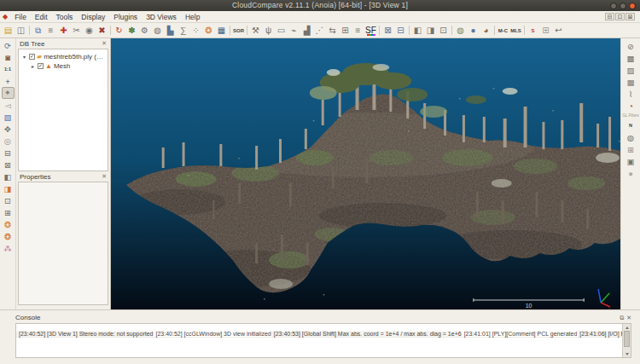  What do you see at coordinates (41, 17) in the screenshot?
I see `menu-edit: Edit` at bounding box center [41, 17].